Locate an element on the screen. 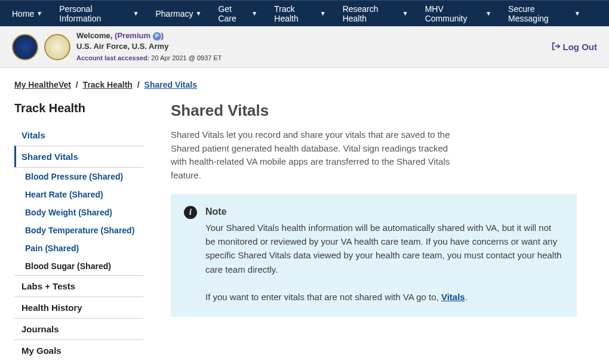  breadcrumb: My HealtheVet / Track Health / Shared Vi… is located at coordinates (304, 82).